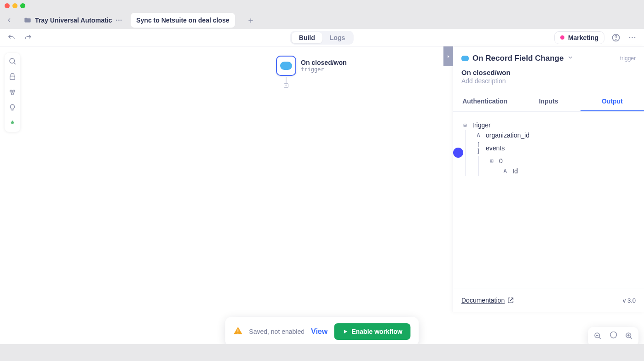  Describe the element at coordinates (548, 102) in the screenshot. I see `panel-tabs: Authentication Inputs Output` at that location.